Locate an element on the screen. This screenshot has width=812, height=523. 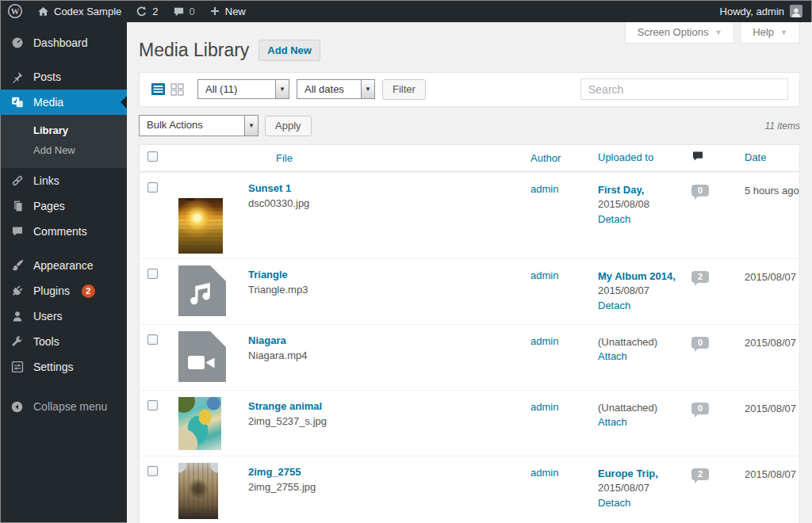
account-menu: Howdy, admin is located at coordinates (766, 11).